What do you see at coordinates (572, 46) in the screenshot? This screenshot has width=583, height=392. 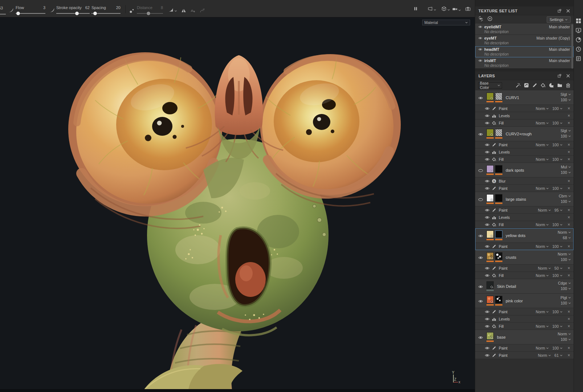 I see `scrollbar` at bounding box center [572, 46].